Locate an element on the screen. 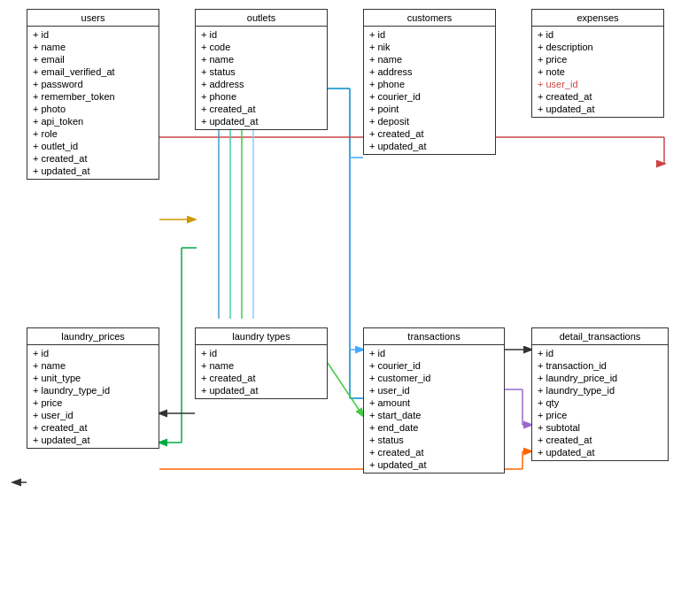 The image size is (681, 616). table-customers: customers + id + nik + name + address + … is located at coordinates (429, 81).